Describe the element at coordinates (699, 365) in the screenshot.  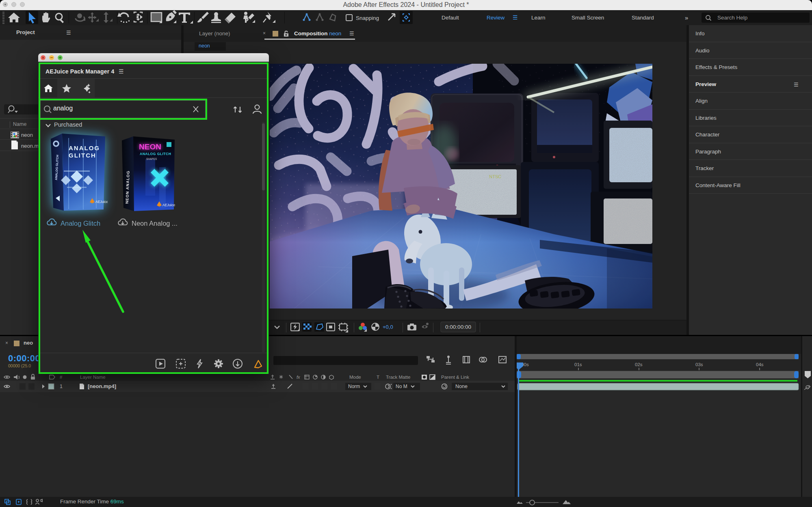
I see `svg-text: 03s` at that location.